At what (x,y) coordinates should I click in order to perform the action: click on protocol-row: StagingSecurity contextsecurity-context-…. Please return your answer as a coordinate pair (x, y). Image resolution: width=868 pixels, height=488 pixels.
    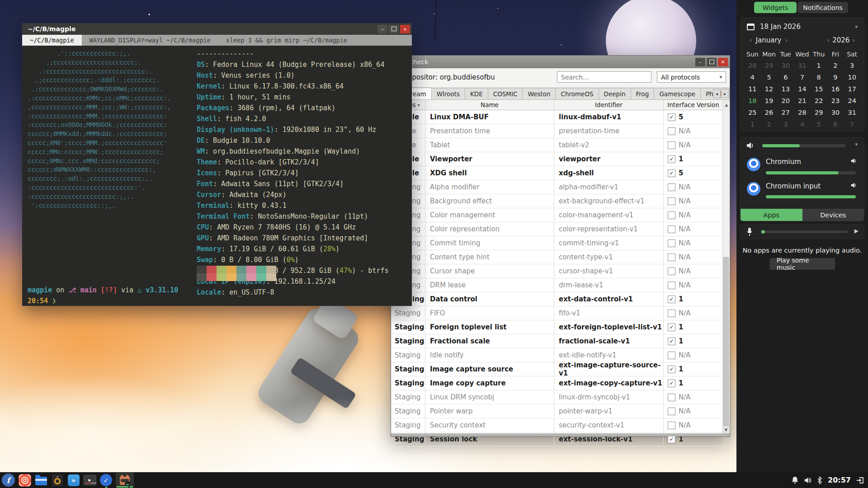
    Looking at the image, I should click on (561, 426).